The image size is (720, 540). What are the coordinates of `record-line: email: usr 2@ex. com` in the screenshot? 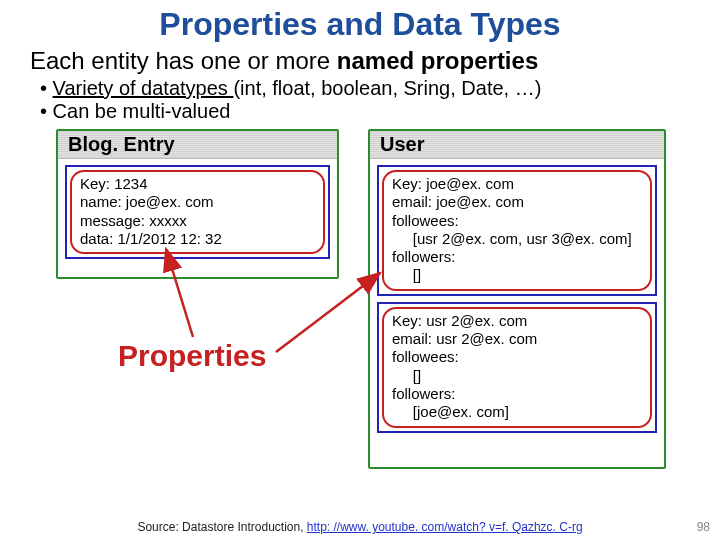 It's located at (517, 339).